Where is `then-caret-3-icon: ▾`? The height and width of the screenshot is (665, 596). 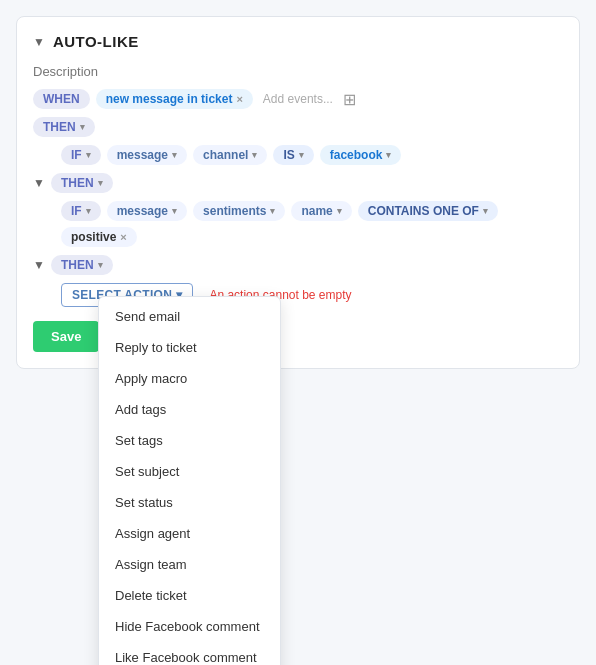 then-caret-3-icon: ▾ is located at coordinates (100, 265).